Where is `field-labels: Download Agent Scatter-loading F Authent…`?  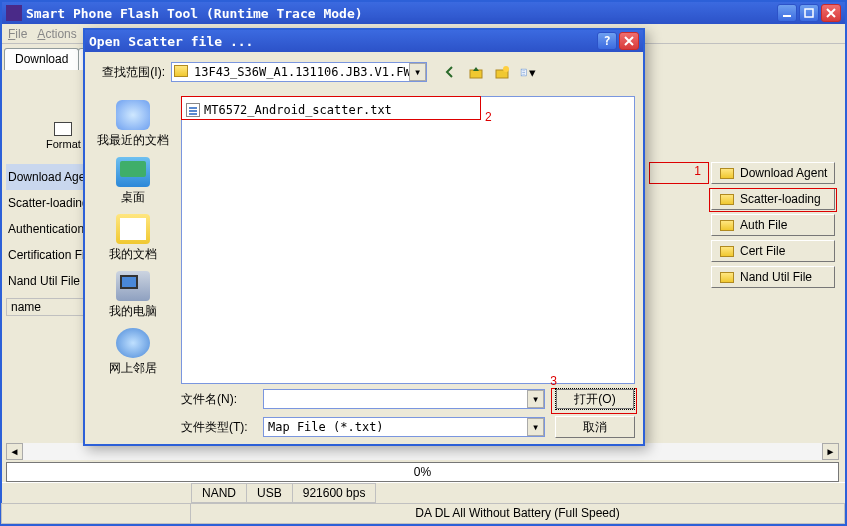
field-labels: Download Agent Scatter-loading F Authent… is located at coordinates (45, 229).